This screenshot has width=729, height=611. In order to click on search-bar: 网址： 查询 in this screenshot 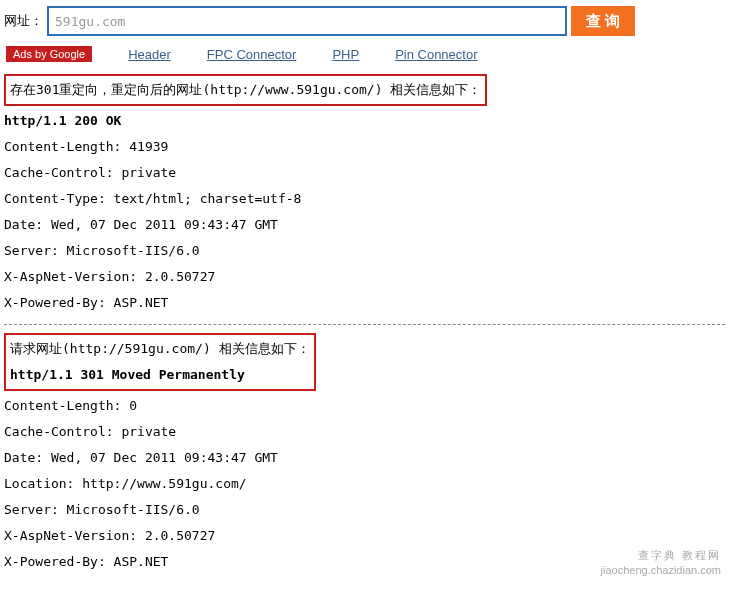, I will do `click(364, 22)`.